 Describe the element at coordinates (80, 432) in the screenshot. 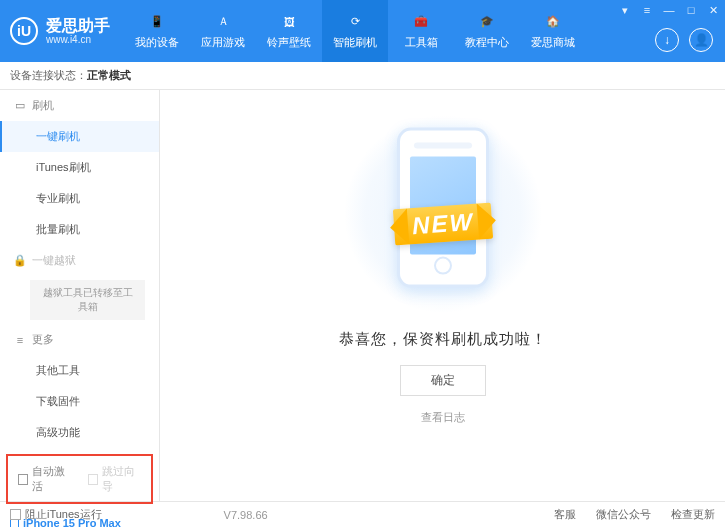

I see `sidebar-item-advanced: 高级功能` at that location.